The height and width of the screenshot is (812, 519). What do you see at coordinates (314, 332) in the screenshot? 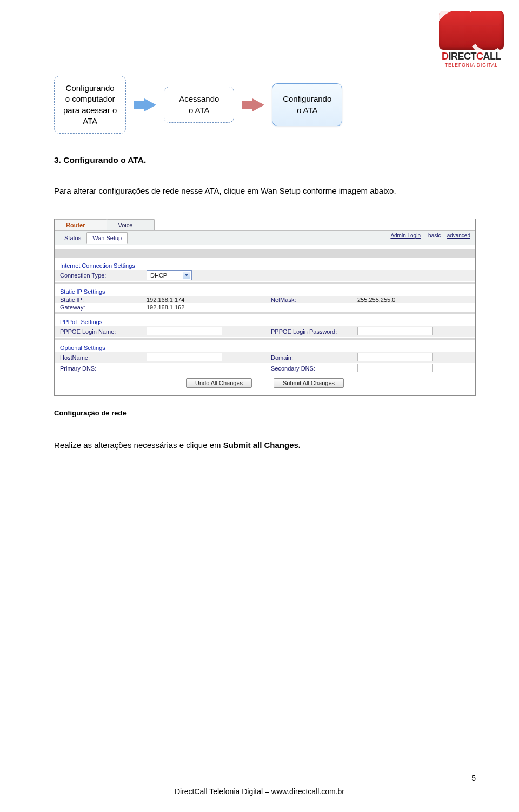
I see `label-pppoe-password: PPPOE Login Password:` at bounding box center [314, 332].